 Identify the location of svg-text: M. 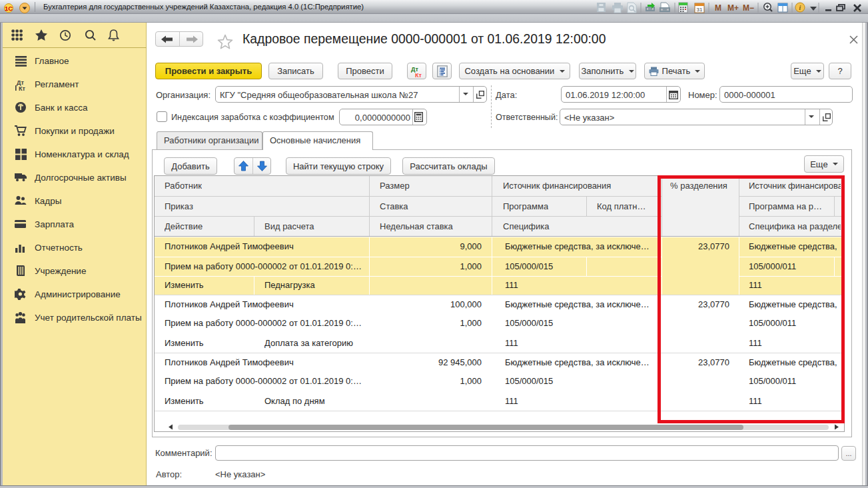
(718, 8).